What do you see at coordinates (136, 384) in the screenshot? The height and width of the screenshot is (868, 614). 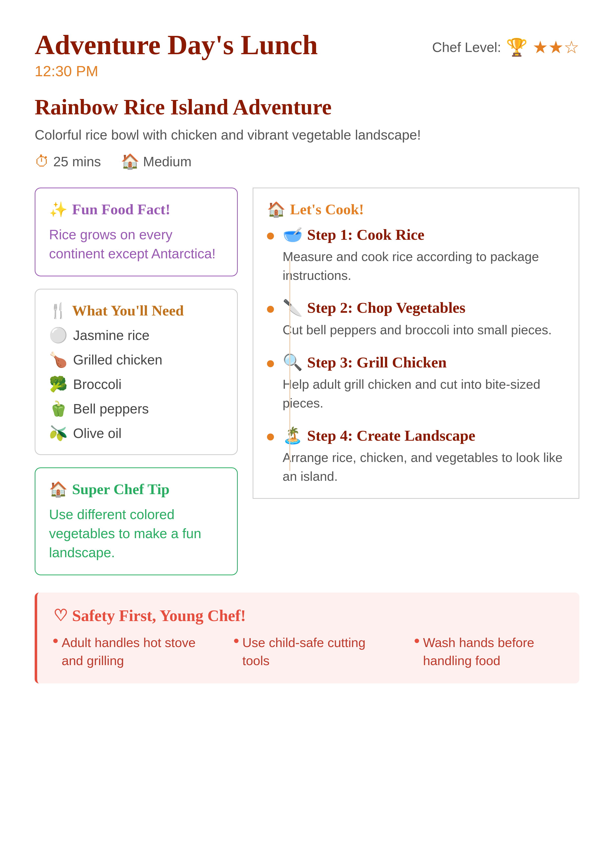 I see `ingredient-list: ⚪ Jasmine rice 🍗 Grilled chicken 🥦 Brocc…` at bounding box center [136, 384].